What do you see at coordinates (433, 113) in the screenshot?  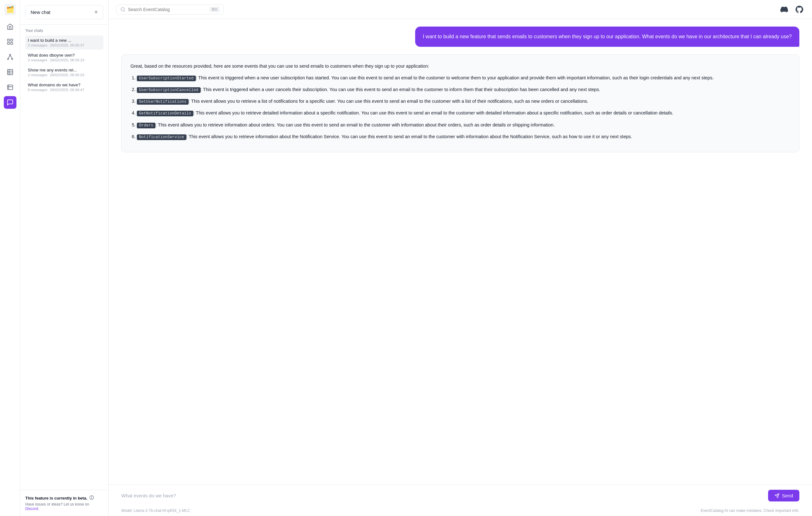 I see `event-desc: : This event allows you to retrieve deta…` at bounding box center [433, 113].